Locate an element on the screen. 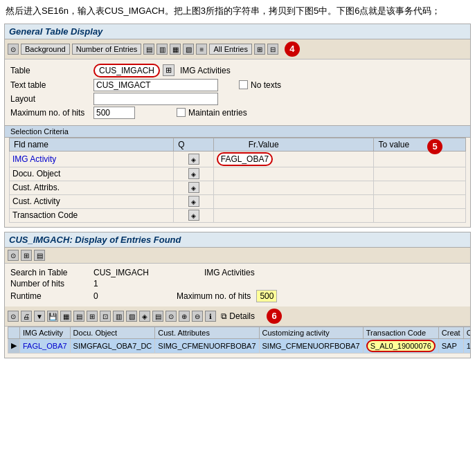  background-button: Background is located at coordinates (46, 49).